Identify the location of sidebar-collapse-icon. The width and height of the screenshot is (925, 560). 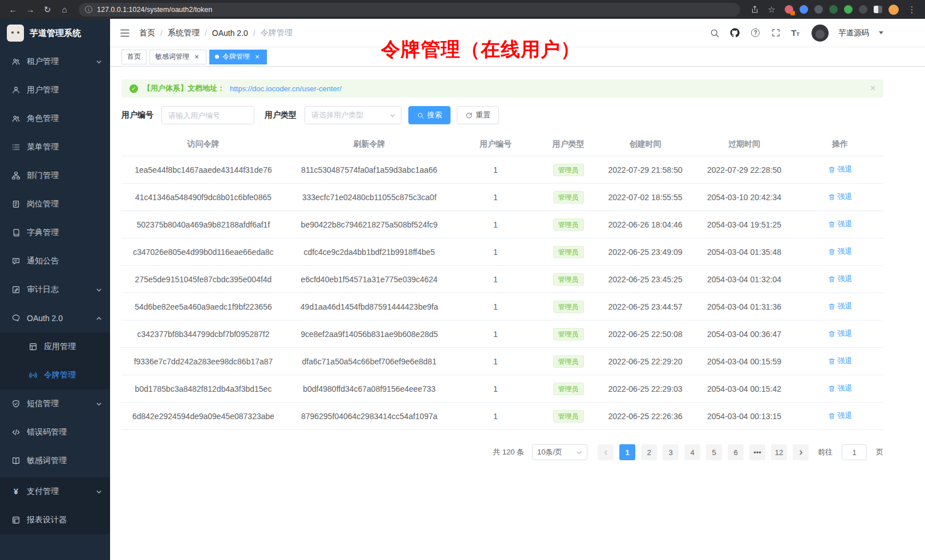
(125, 33).